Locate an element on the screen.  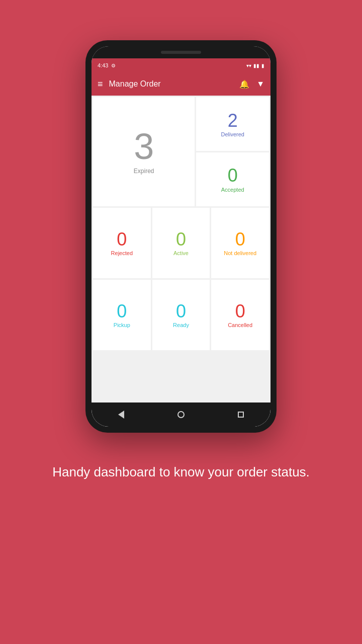
pickup-label: Pickup is located at coordinates (122, 325).